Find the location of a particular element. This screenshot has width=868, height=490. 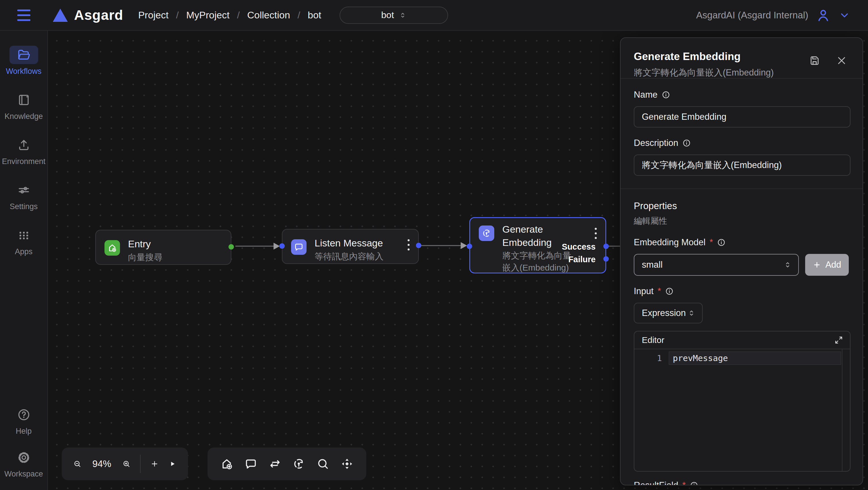

sidebar-label: Workspace is located at coordinates (24, 474).